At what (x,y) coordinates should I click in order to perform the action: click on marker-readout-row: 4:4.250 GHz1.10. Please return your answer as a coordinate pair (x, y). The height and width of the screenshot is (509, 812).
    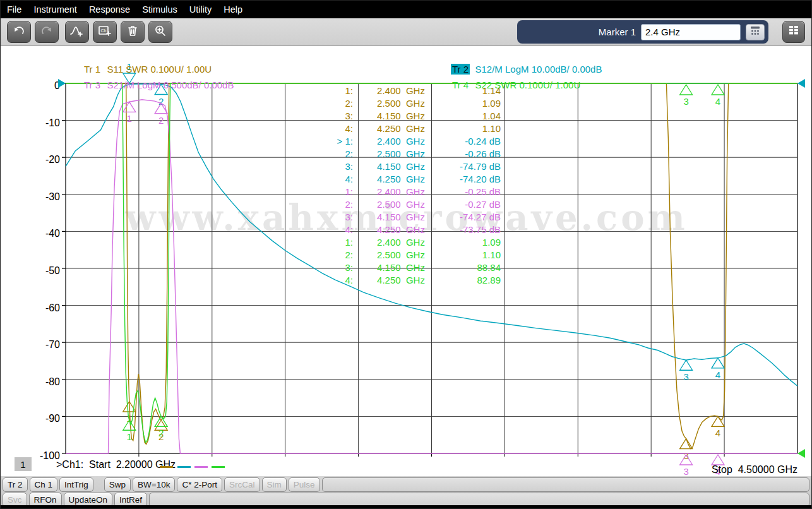
    Looking at the image, I should click on (409, 129).